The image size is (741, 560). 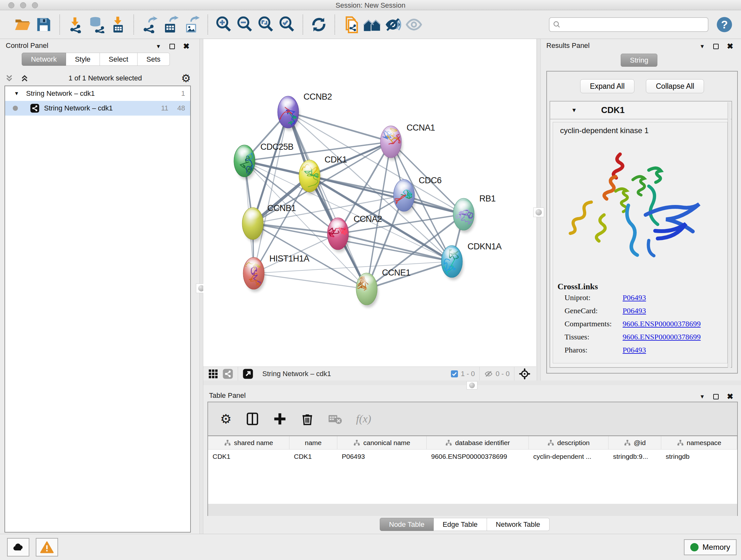 What do you see at coordinates (23, 25) in the screenshot?
I see `open-session-button` at bounding box center [23, 25].